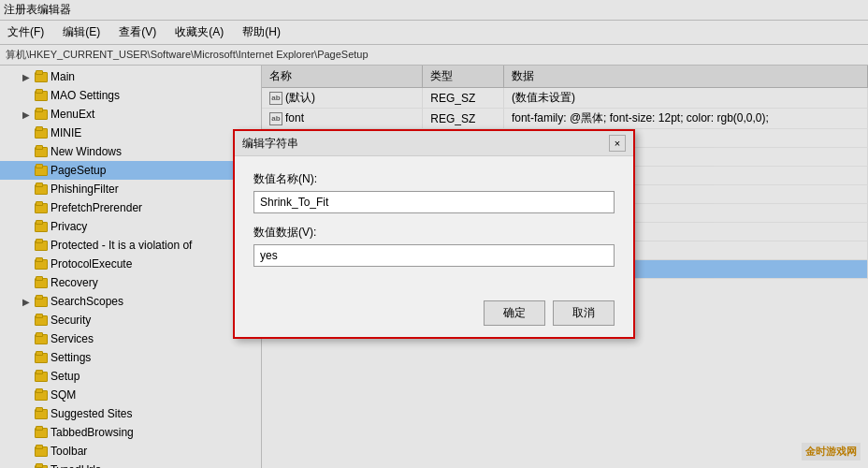 The height and width of the screenshot is (468, 868). Describe the element at coordinates (434, 314) in the screenshot. I see `dialog-buttons: 确定 取消` at that location.